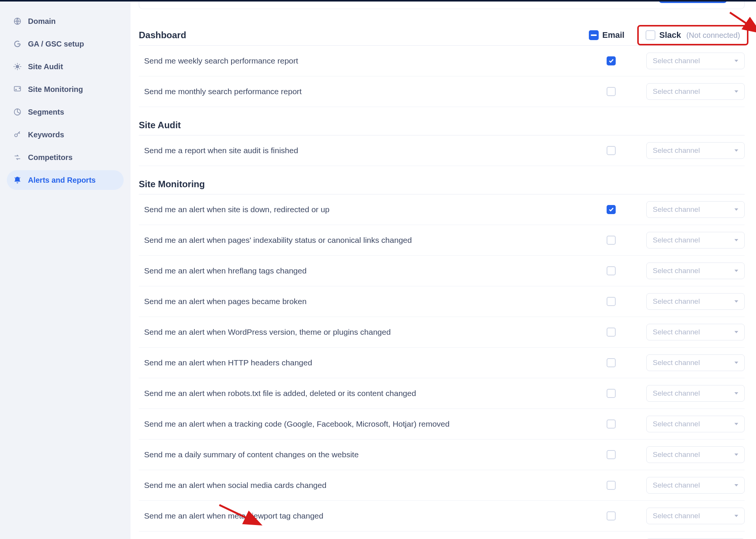 Image resolution: width=756 pixels, height=539 pixels. Describe the element at coordinates (442, 151) in the screenshot. I see `alert-row: Send me a report when site audit is fini…` at that location.